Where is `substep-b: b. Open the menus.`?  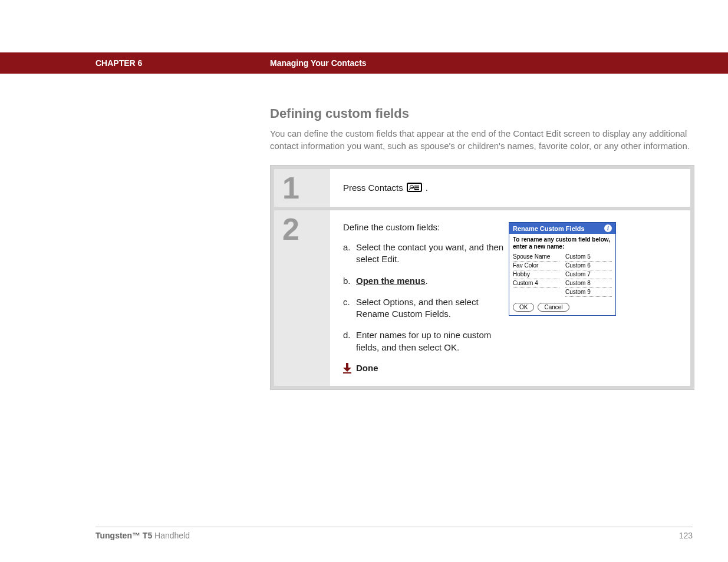 substep-b: b. Open the menus. is located at coordinates (426, 281).